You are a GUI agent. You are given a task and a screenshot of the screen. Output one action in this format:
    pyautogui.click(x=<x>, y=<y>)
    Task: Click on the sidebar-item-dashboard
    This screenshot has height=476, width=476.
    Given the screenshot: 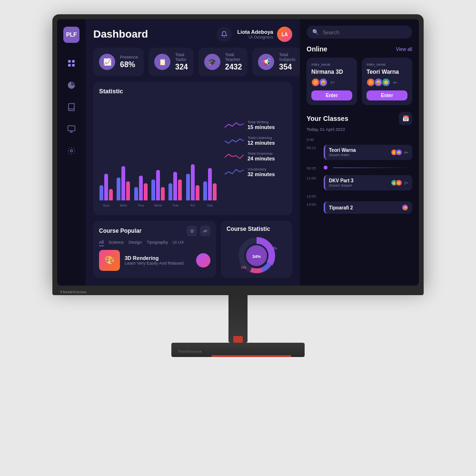 What is the action you would take?
    pyautogui.click(x=71, y=63)
    